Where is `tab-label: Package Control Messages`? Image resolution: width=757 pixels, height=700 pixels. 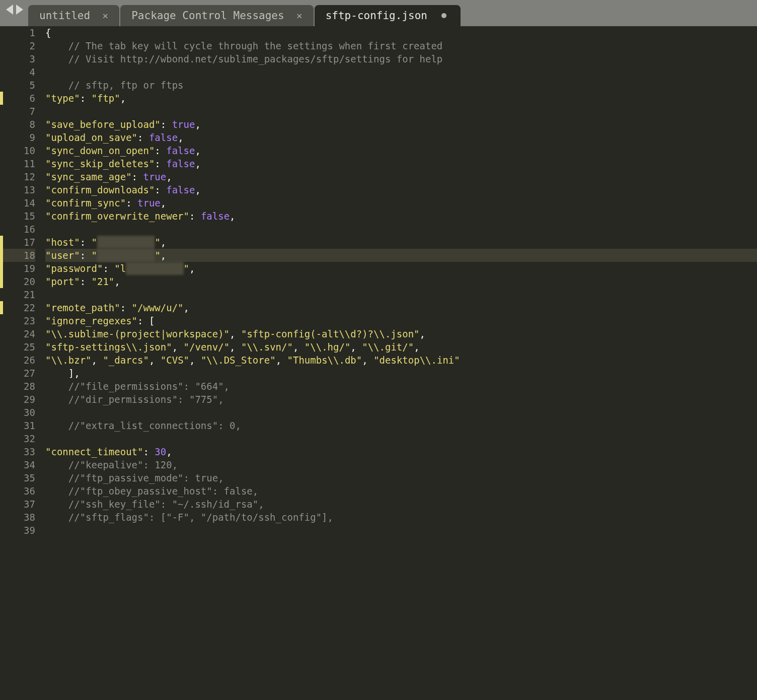 tab-label: Package Control Messages is located at coordinates (207, 16).